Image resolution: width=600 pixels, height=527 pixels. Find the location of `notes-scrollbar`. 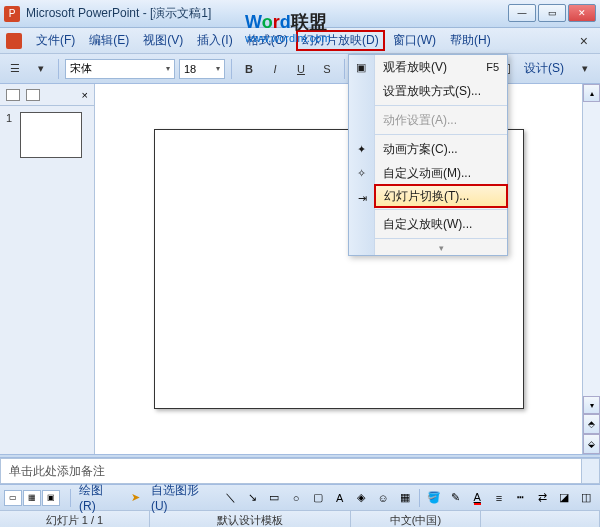

notes-scrollbar is located at coordinates (590, 471).